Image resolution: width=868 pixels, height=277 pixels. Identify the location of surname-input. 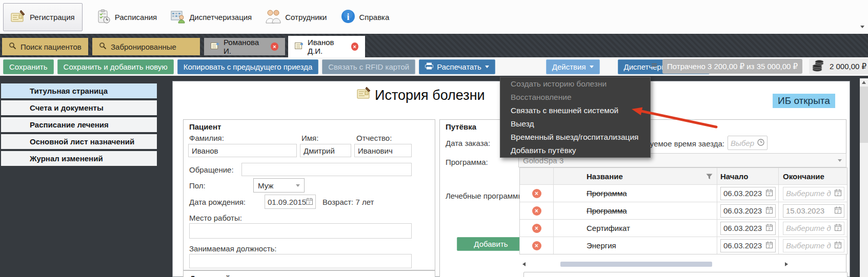
(243, 151).